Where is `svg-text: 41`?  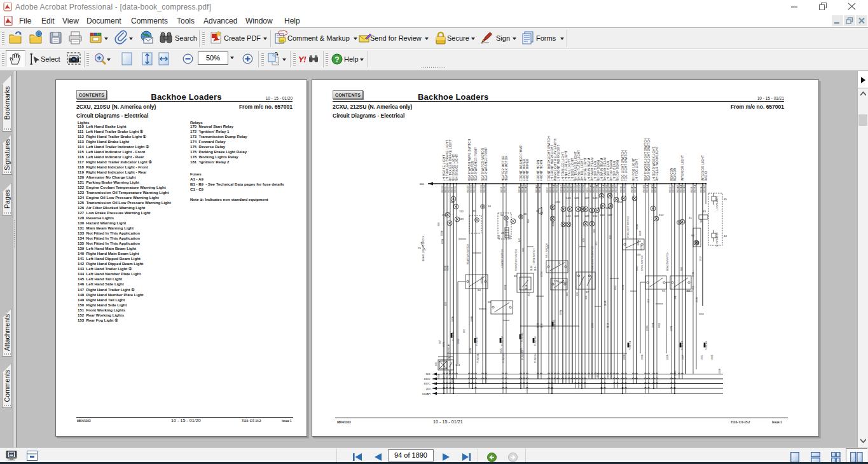 svg-text: 41 is located at coordinates (691, 217).